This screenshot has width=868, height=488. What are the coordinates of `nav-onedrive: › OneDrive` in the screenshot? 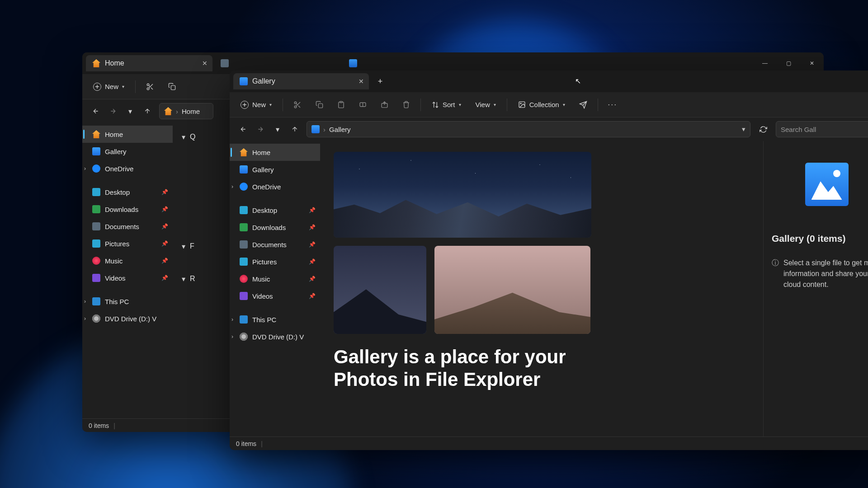 It's located at (127, 169).